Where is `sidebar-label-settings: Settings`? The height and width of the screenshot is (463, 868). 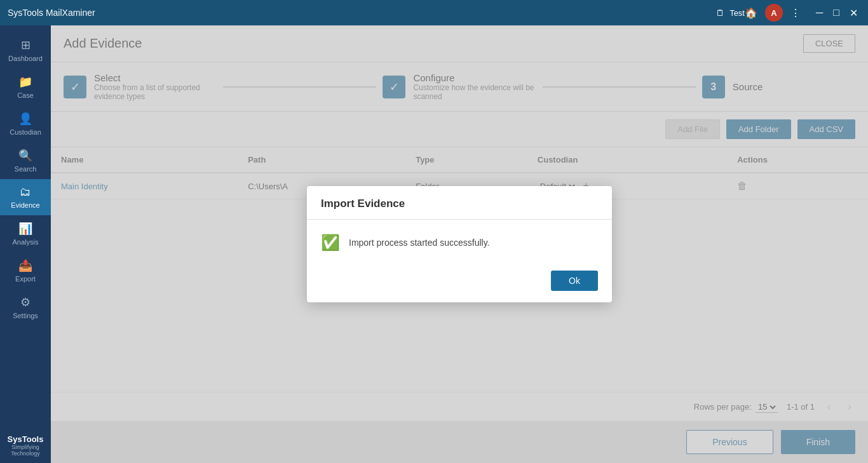
sidebar-label-settings: Settings is located at coordinates (25, 316).